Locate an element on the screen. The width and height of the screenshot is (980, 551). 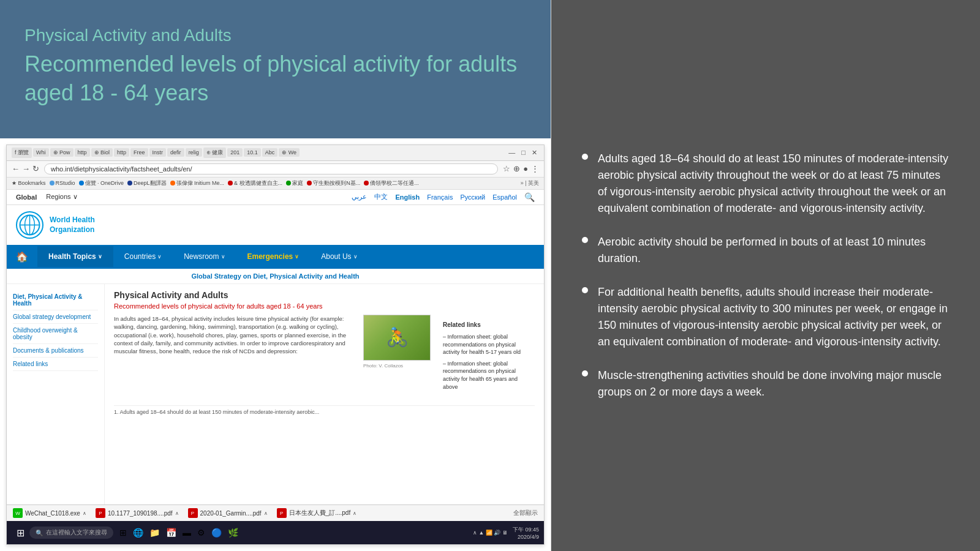
lang-chinese: 中文 is located at coordinates (381, 197).